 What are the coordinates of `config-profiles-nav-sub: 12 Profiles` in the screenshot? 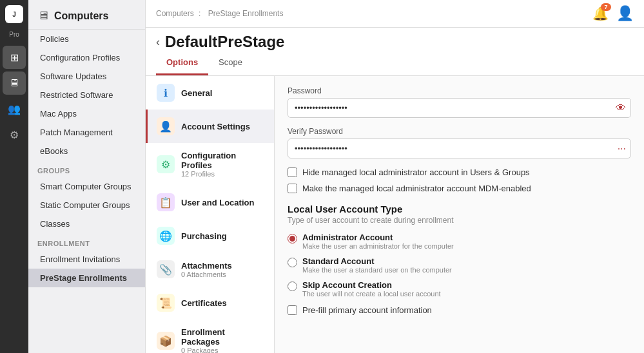 It's located at (223, 174).